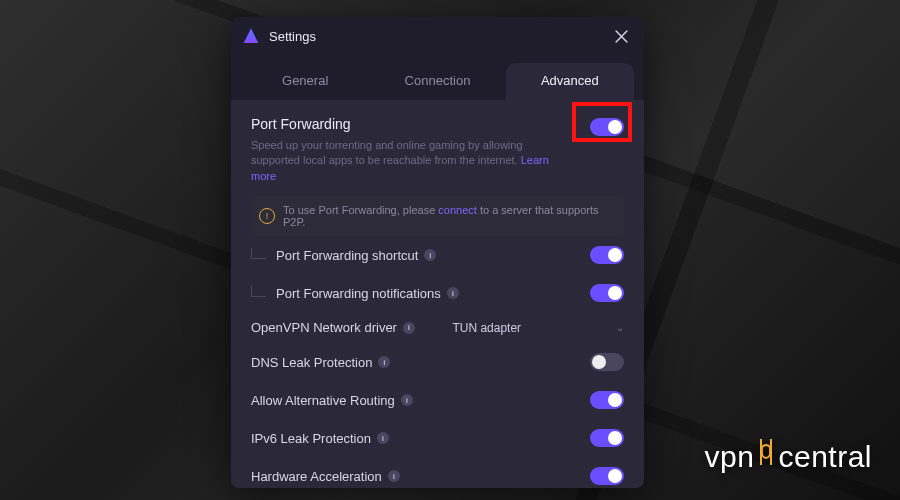 Image resolution: width=900 pixels, height=500 pixels. I want to click on brand-separator-icon, so click(766, 452).